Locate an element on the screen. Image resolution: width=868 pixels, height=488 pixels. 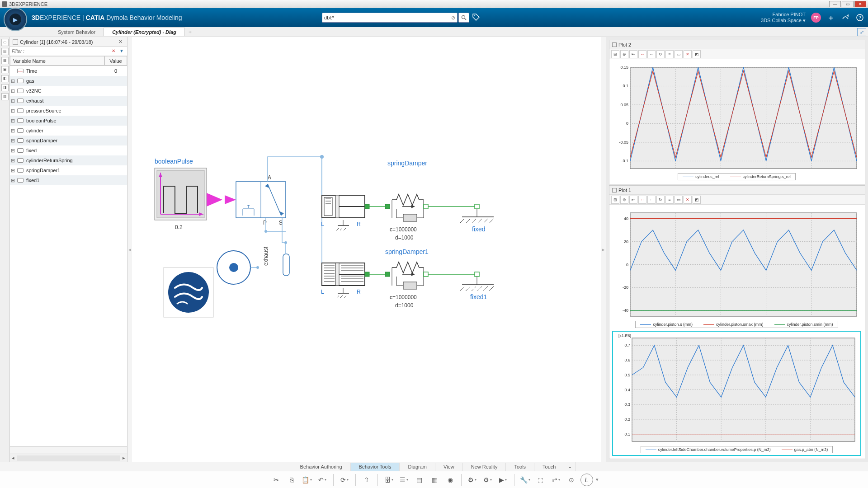
filter-apply-button: ▼ is located at coordinates (122, 52).